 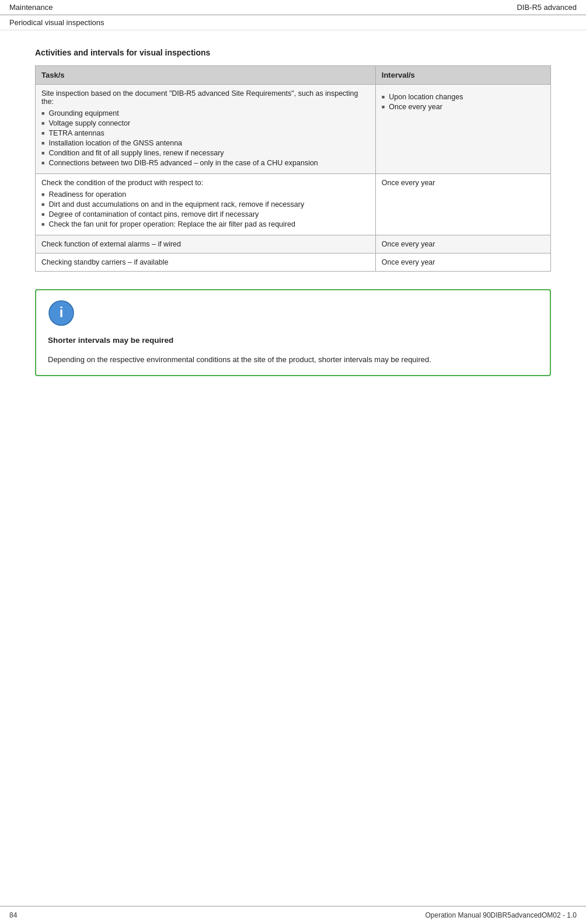 I want to click on table-header-row: Task/s Interval/s, so click(x=293, y=75).